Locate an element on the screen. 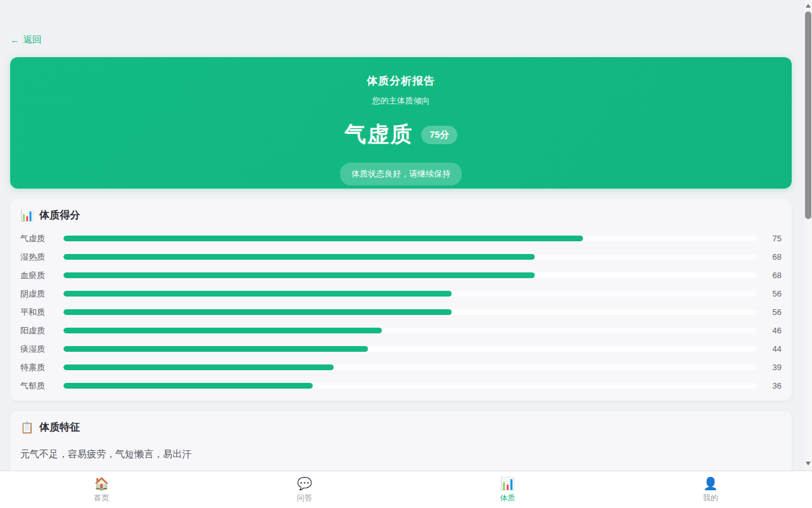 Image resolution: width=812 pixels, height=508 pixels. traits-card-header: 📋 体质特征 is located at coordinates (401, 423).